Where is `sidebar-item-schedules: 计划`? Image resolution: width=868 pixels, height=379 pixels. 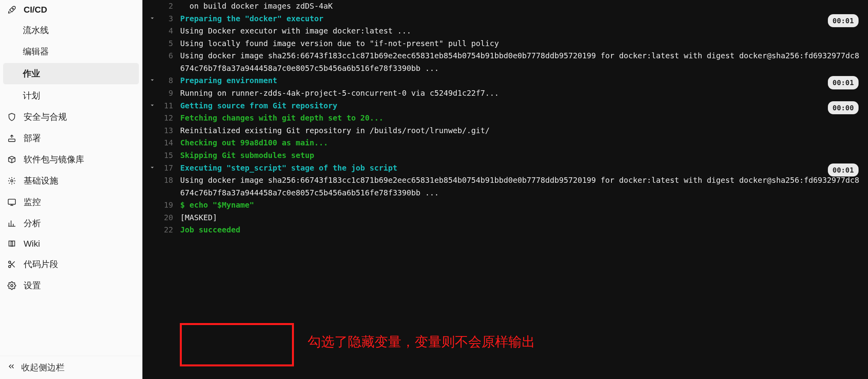 sidebar-item-schedules: 计划 is located at coordinates (71, 96).